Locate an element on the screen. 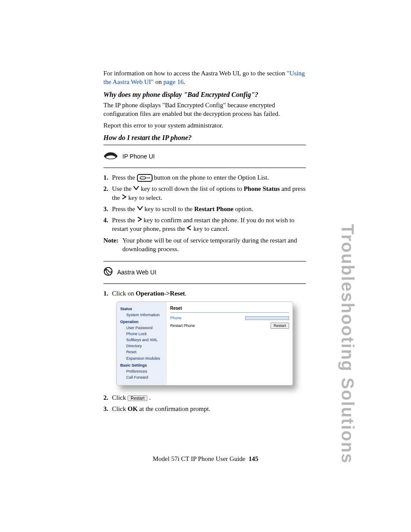 This screenshot has height=532, width=411. q1-paragraph: The IP phone displays "Bad Encrypted Con… is located at coordinates (205, 109).